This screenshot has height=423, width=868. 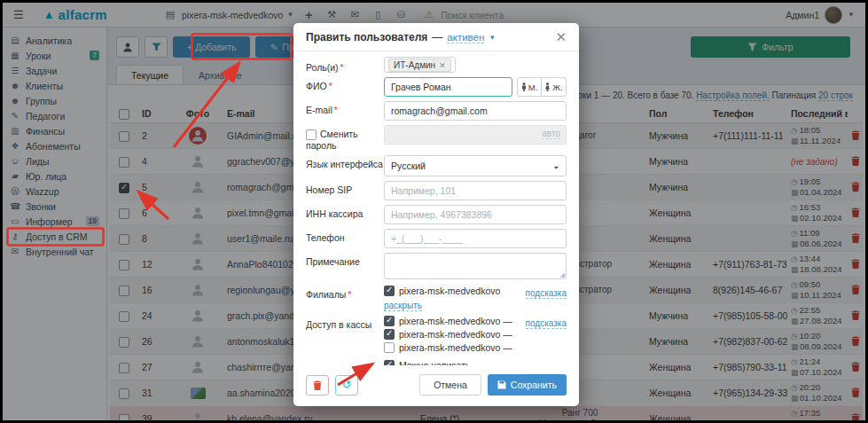 I want to click on trash-icon, so click(x=317, y=385).